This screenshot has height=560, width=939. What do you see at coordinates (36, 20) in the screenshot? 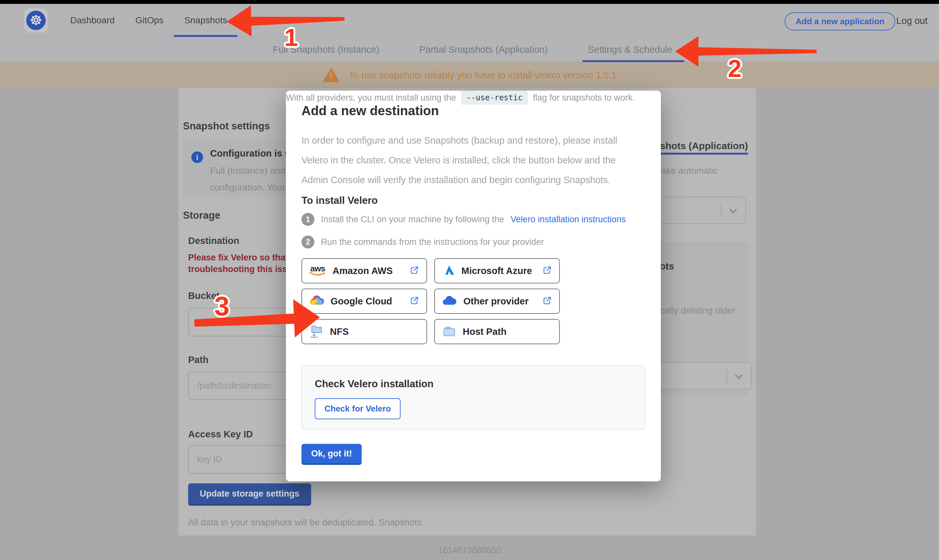
I see `kubernetes-wheel-icon: ☸` at bounding box center [36, 20].